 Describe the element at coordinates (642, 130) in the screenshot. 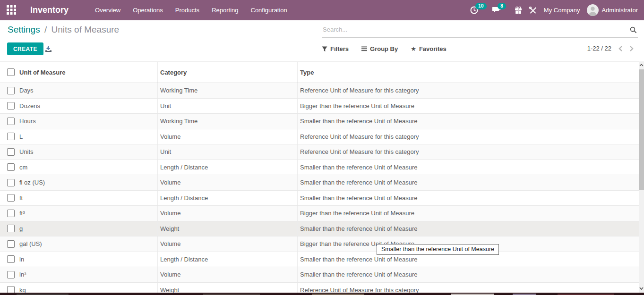

I see `scrollbar-thumb` at that location.